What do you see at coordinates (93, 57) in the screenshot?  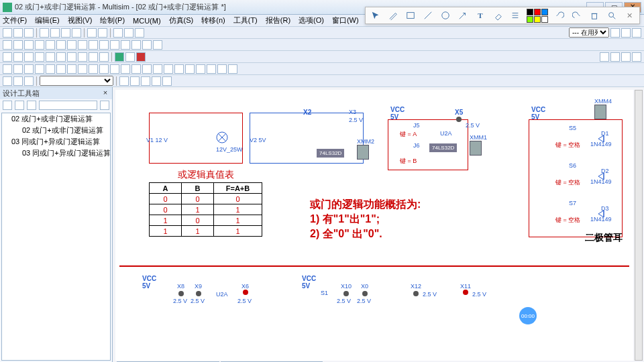 I see `tb-s9` at bounding box center [93, 57].